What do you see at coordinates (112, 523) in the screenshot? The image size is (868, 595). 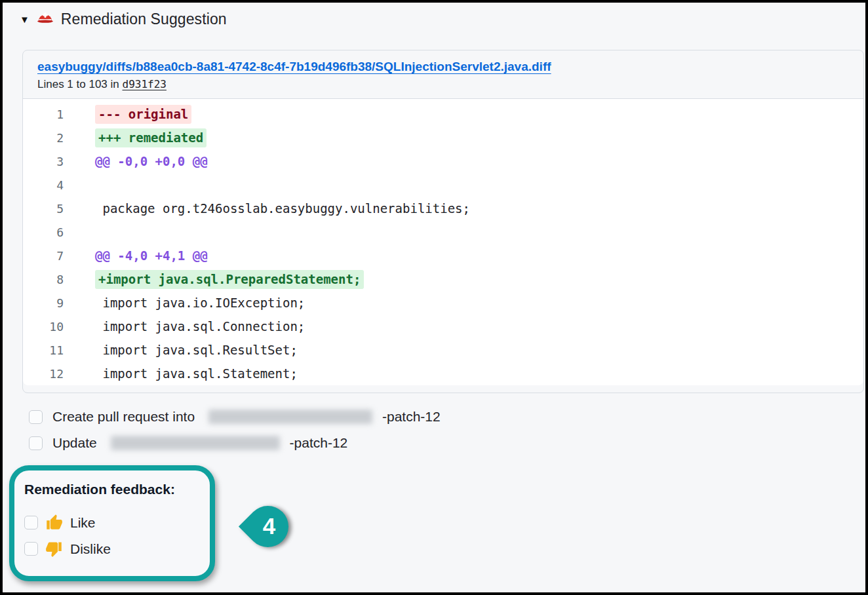 I see `feedback-callout: Remediation feedback: LikeDislike` at bounding box center [112, 523].